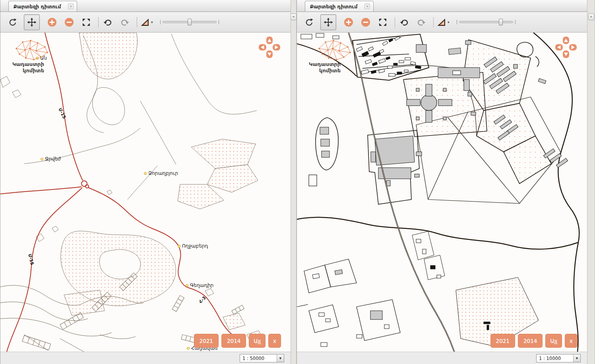 Image resolution: width=595 pixels, height=364 pixels. What do you see at coordinates (193, 246) in the screenshot?
I see `settlement-label: Ողջաբերդ` at bounding box center [193, 246].